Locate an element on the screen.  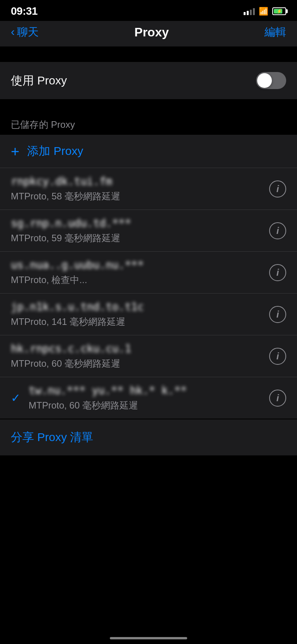
proxy-info-button-2: i is located at coordinates (278, 231).